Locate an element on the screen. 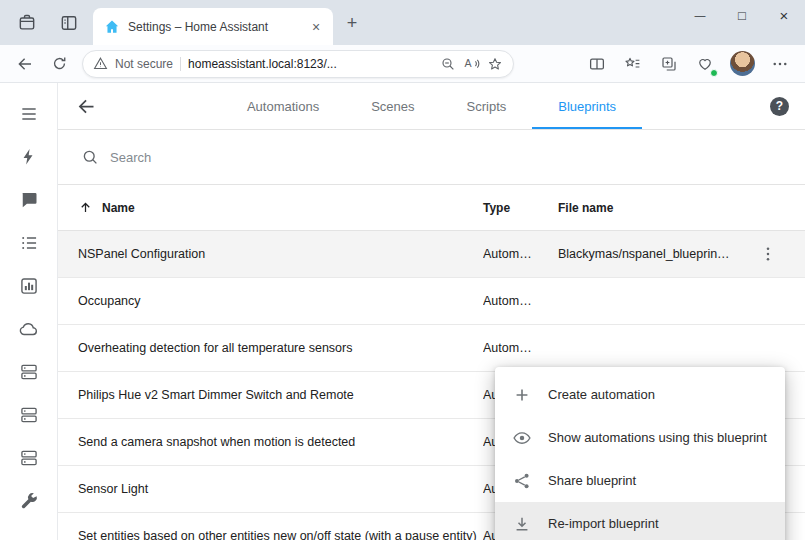  download-icon is located at coordinates (522, 524).